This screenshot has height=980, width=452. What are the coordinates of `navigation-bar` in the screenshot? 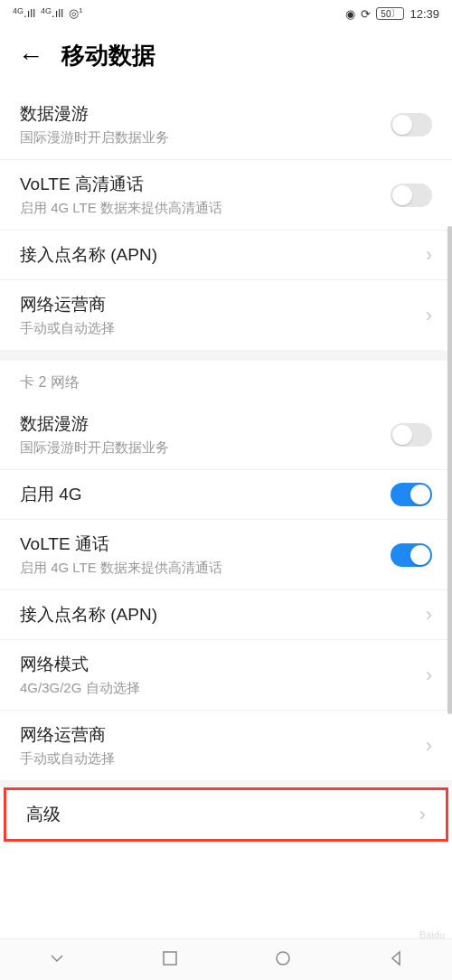 It's located at (226, 959).